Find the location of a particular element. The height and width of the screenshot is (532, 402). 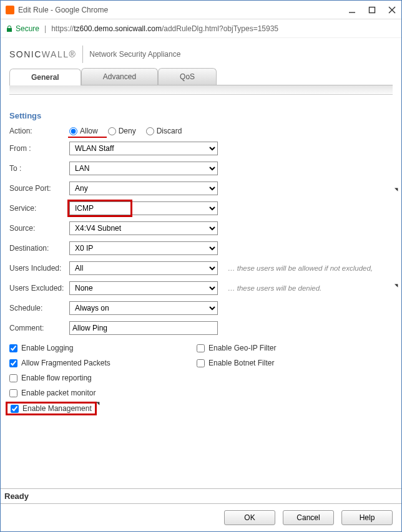

users-excluded-select: None is located at coordinates (144, 288).